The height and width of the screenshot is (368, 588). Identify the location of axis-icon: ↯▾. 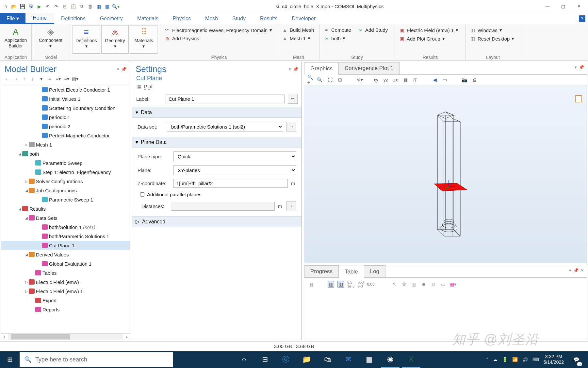
(360, 80).